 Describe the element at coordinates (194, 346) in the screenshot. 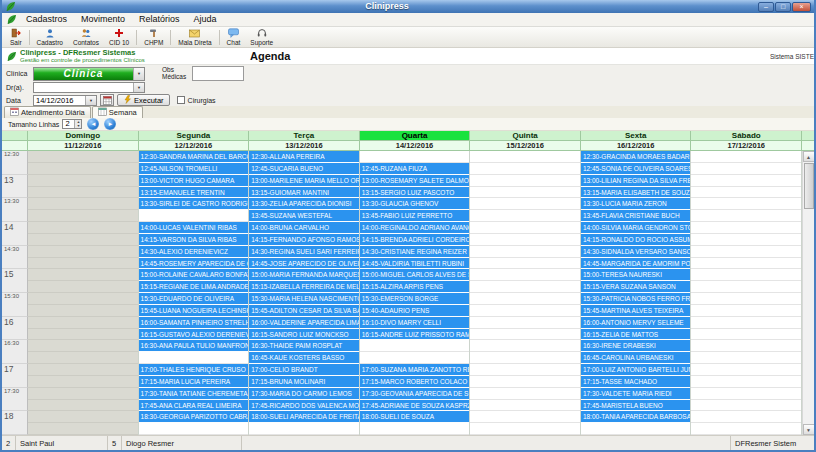

I see `appointment: 16:30-ANA PAULA TULIO MANFRON` at that location.